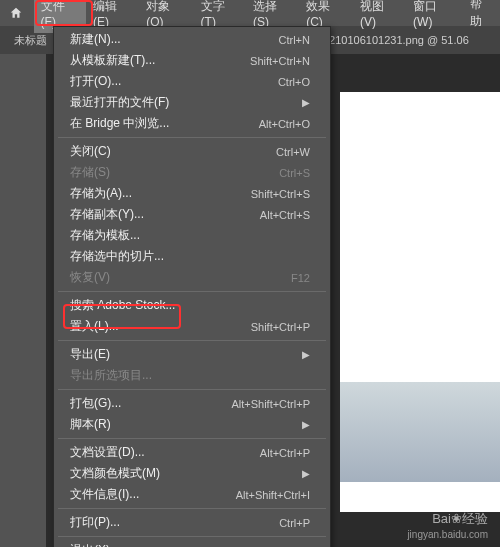 The height and width of the screenshot is (547, 500). I want to click on menu-item-shortcut: Ctrl+S, so click(294, 173).